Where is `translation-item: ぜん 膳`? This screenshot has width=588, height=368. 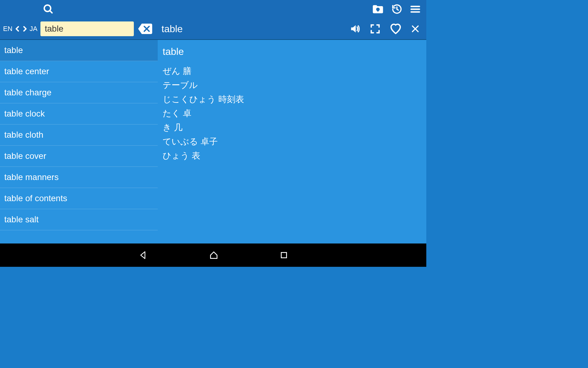
translation-item: ぜん 膳 is located at coordinates (292, 71).